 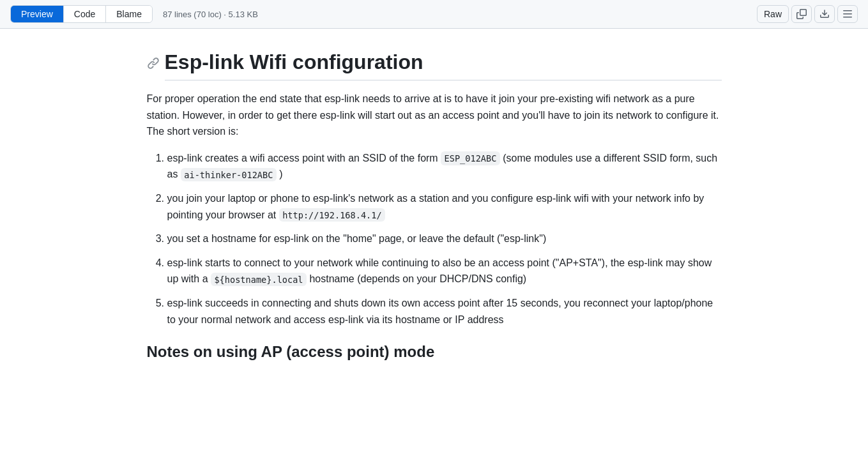 I want to click on copy-icon, so click(x=802, y=14).